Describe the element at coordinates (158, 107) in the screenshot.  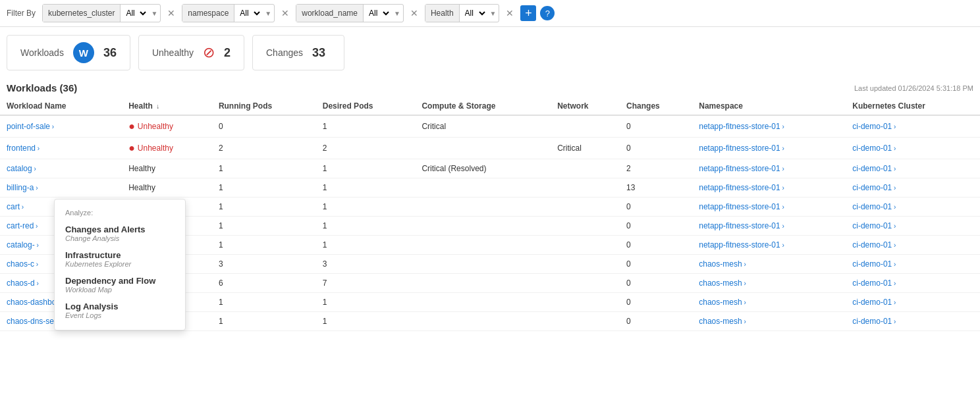
I see `sort-icon: ↓` at that location.